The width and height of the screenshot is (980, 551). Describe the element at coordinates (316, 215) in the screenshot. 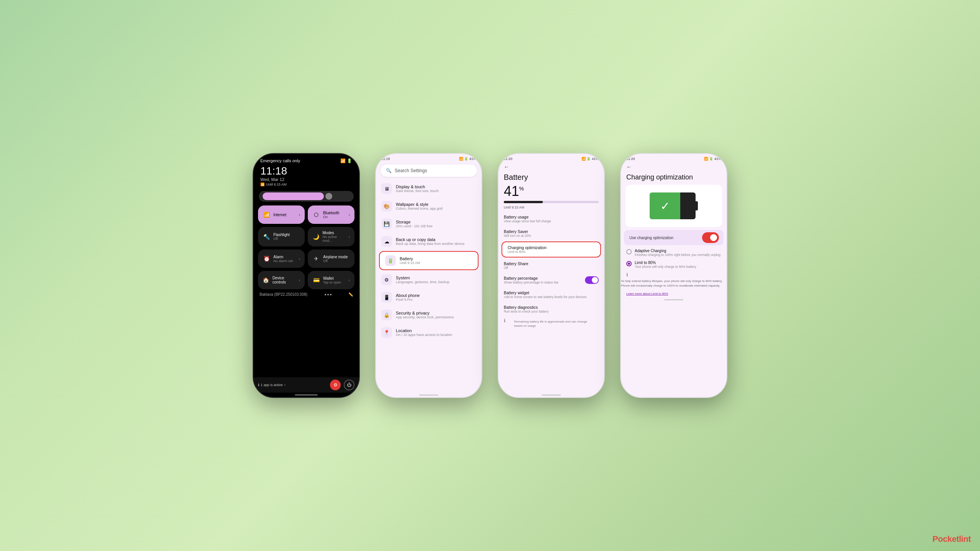

I see `bluetooth-icon: ⬡` at that location.